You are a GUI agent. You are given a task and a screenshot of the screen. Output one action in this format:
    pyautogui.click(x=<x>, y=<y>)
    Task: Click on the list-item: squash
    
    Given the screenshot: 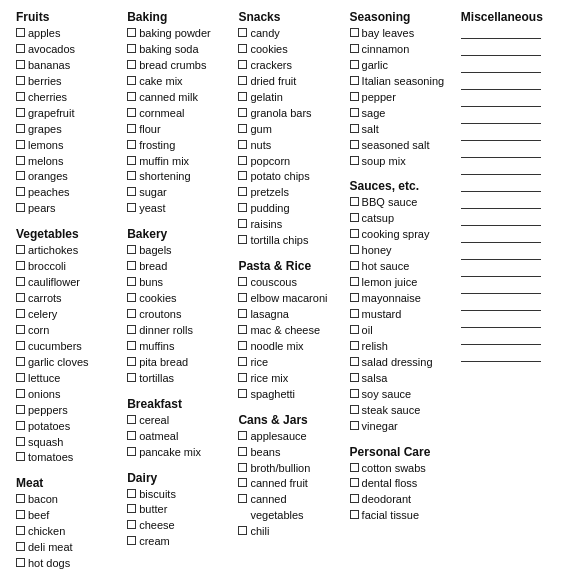 What is the action you would take?
    pyautogui.click(x=68, y=443)
    